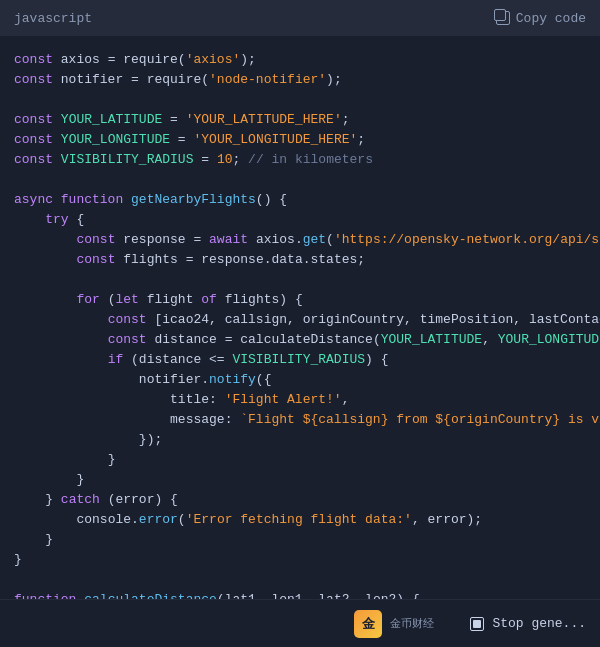  I want to click on var-token: );, so click(248, 60).